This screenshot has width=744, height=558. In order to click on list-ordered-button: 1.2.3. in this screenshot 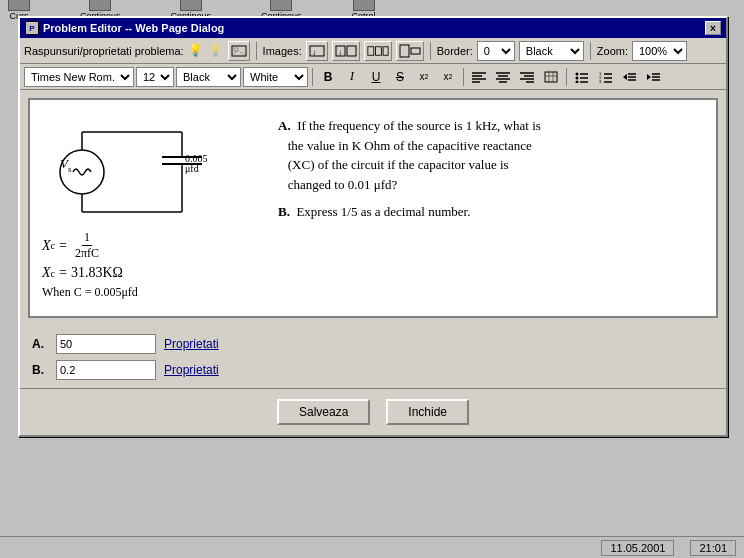, I will do `click(606, 77)`.